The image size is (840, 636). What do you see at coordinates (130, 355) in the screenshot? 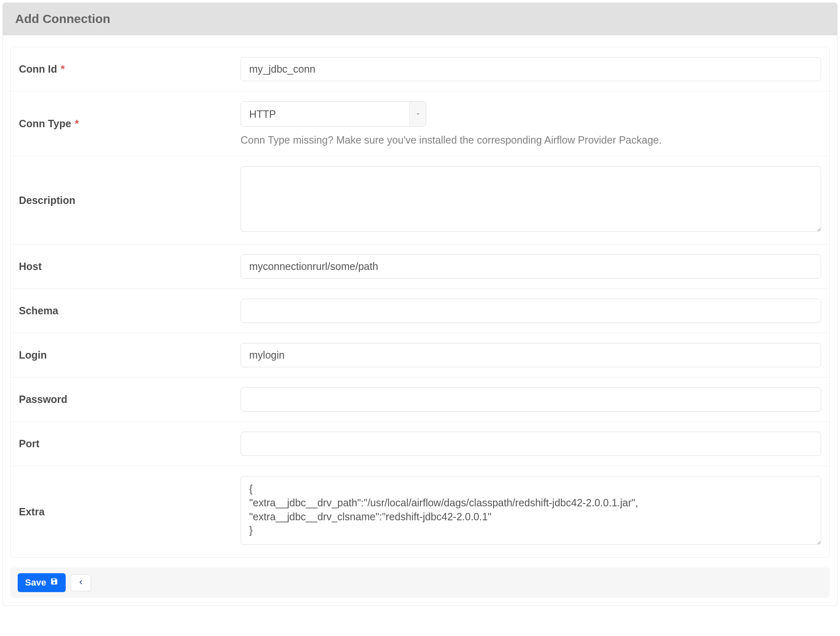
I see `login-label: Login` at bounding box center [130, 355].